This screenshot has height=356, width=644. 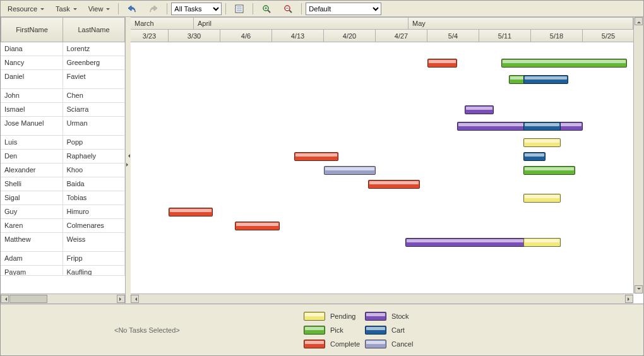 What do you see at coordinates (63, 110) in the screenshot?
I see `table-row: IsmaelSciarra` at bounding box center [63, 110].